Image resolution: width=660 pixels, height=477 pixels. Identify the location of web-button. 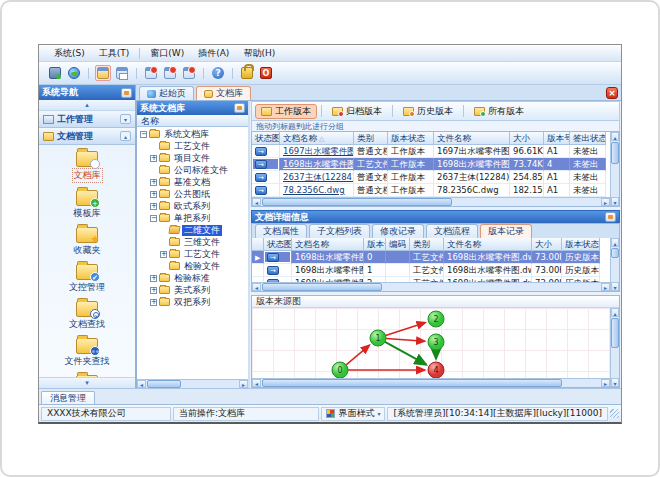
(74, 73).